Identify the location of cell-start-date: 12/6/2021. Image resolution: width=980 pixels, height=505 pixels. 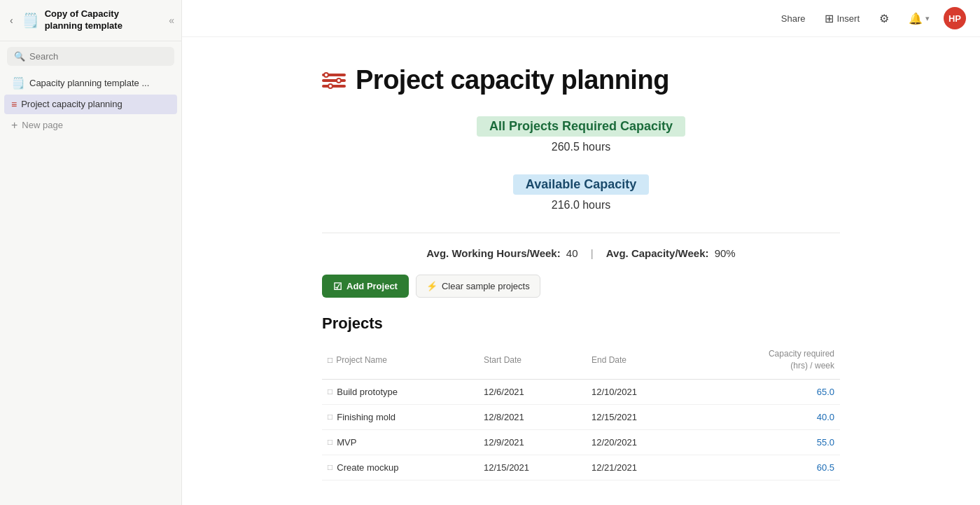
(532, 392).